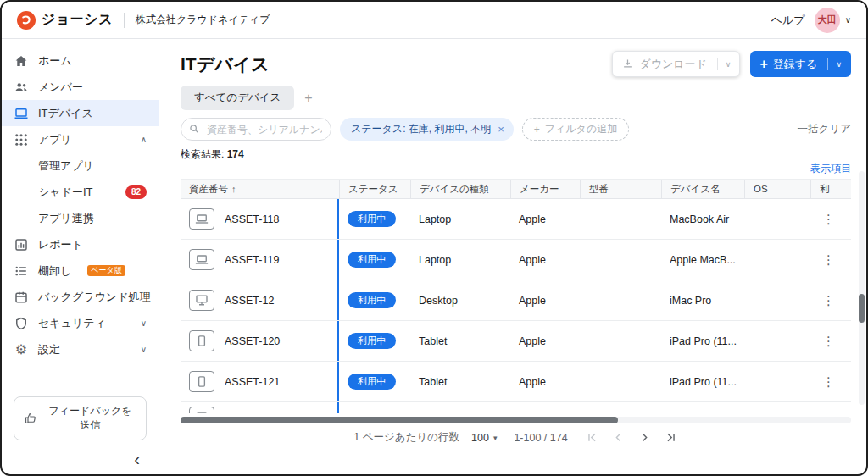  What do you see at coordinates (80, 61) in the screenshot?
I see `sidebar-item-home: ホーム` at bounding box center [80, 61].